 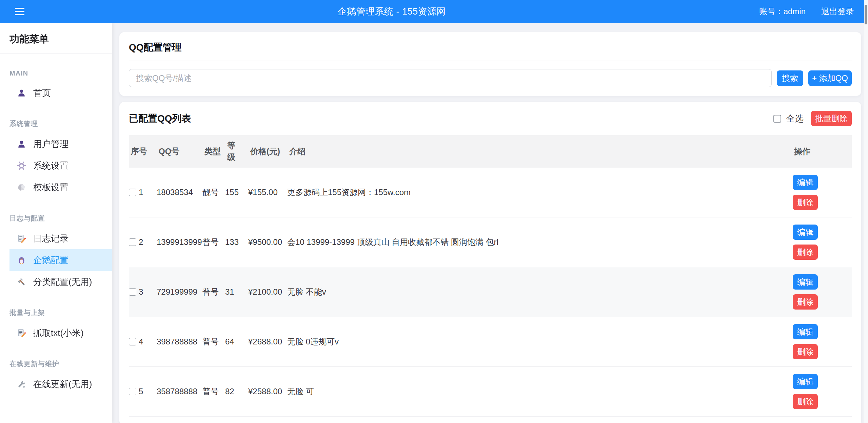 I want to click on sidebar-item-label: 抓取txt(小米), so click(x=58, y=333).